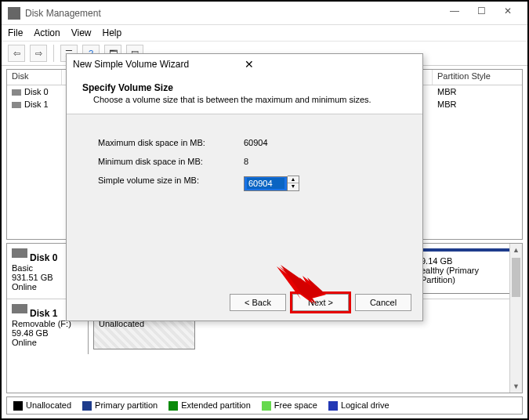 Image resolution: width=529 pixels, height=420 pixels. I want to click on menu-action: Action, so click(47, 33).